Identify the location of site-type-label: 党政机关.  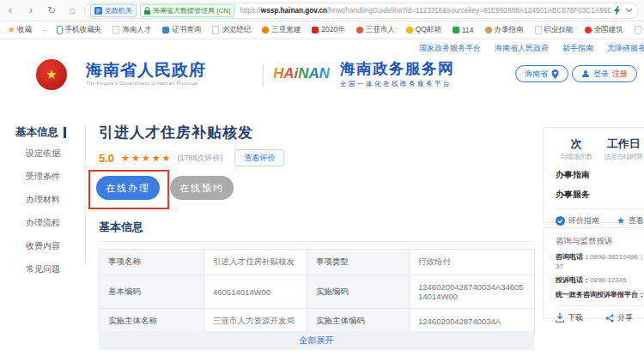
(118, 10).